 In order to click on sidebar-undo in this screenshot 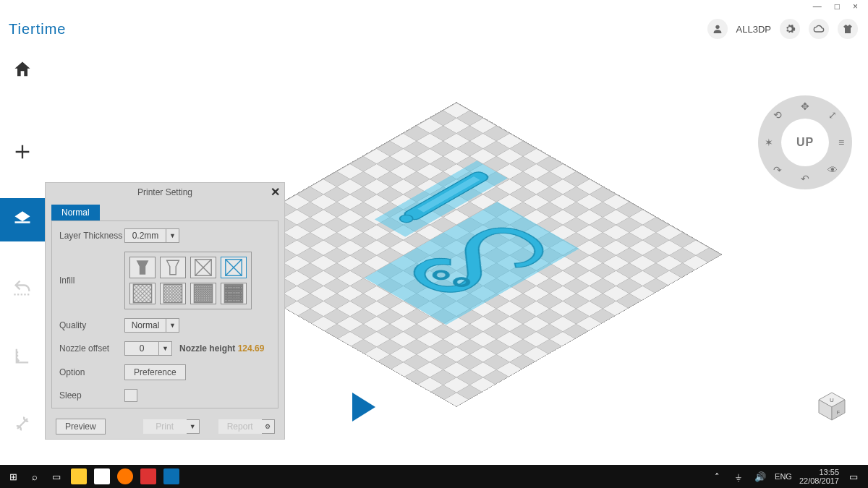, I will do `click(22, 288)`.